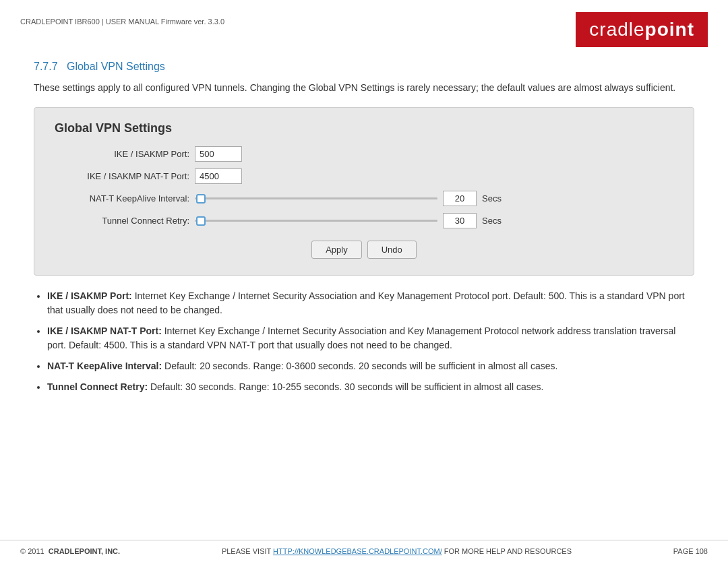  I want to click on logo: cradlepoint, so click(642, 30).